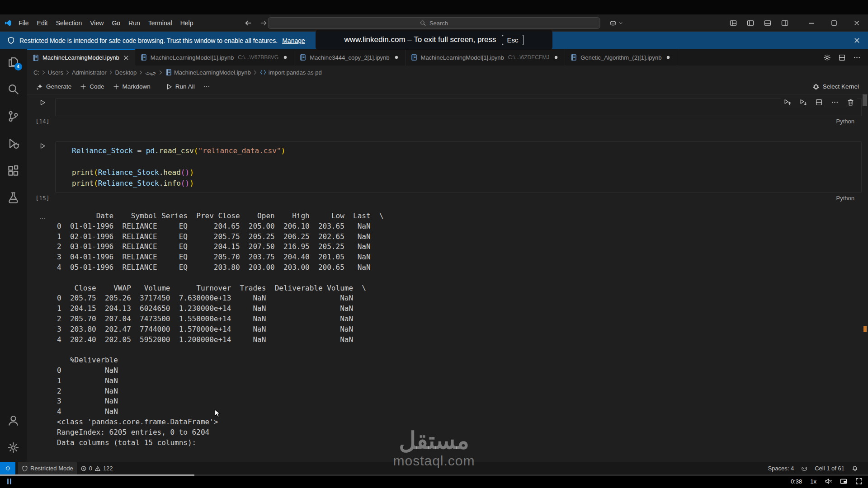 This screenshot has height=488, width=868. I want to click on tab-2: MachineLearningModel[1].ipynbC:\...\V67B…, so click(215, 57).